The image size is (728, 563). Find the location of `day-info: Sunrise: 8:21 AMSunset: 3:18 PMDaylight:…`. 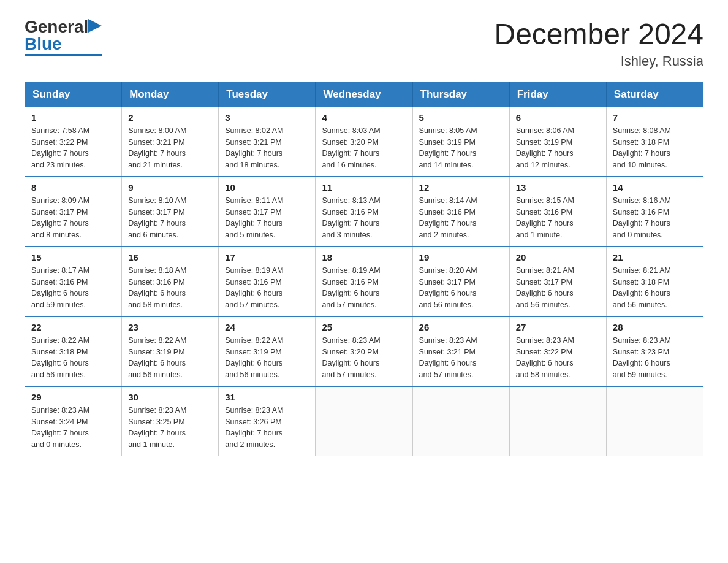

day-info: Sunrise: 8:21 AMSunset: 3:18 PMDaylight:… is located at coordinates (654, 288).